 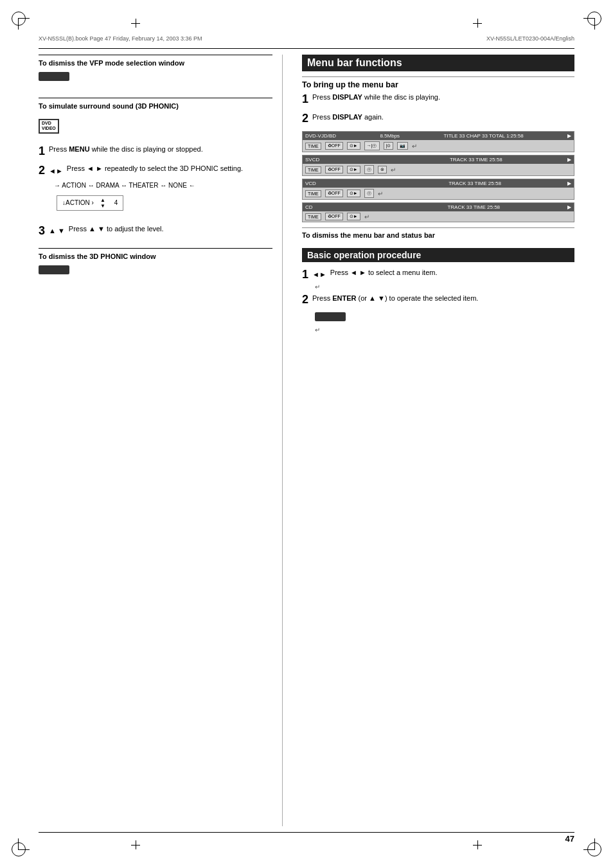 What do you see at coordinates (477, 845) in the screenshot?
I see `crosshair-bottom-right` at bounding box center [477, 845].